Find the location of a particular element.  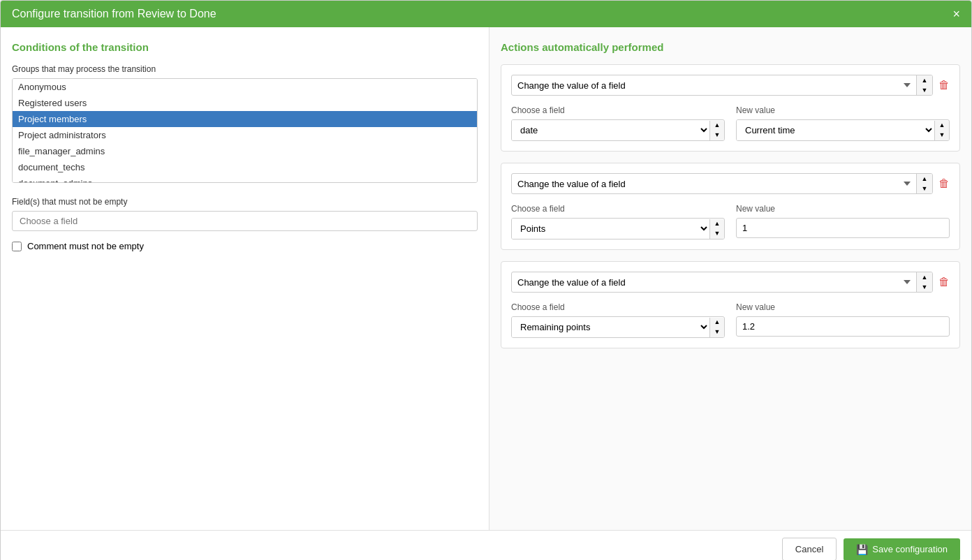

field-down-3: ▼ is located at coordinates (717, 332).